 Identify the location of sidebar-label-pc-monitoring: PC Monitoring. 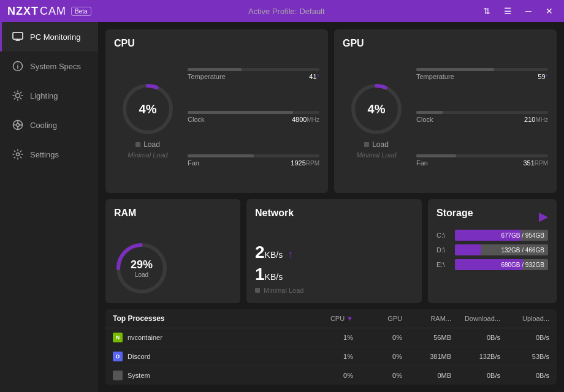
(55, 37).